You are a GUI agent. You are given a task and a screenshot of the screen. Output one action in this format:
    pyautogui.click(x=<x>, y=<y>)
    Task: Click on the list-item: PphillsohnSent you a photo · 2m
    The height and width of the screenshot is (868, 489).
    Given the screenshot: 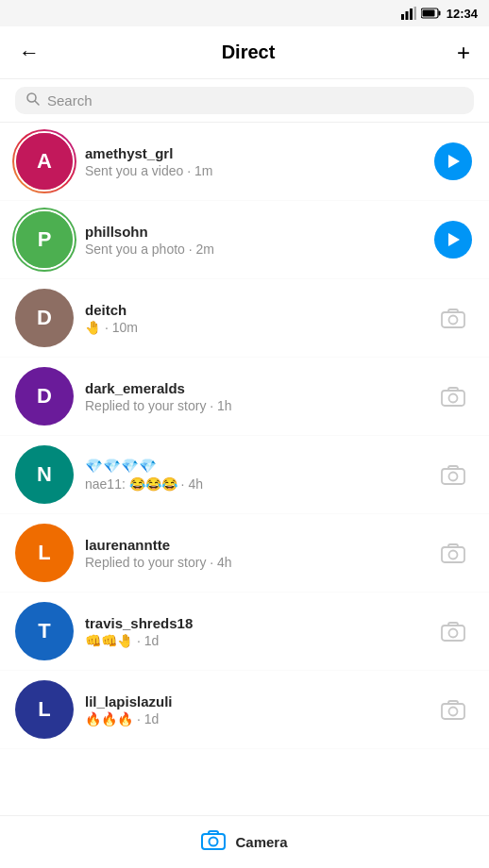 What is the action you would take?
    pyautogui.click(x=244, y=240)
    